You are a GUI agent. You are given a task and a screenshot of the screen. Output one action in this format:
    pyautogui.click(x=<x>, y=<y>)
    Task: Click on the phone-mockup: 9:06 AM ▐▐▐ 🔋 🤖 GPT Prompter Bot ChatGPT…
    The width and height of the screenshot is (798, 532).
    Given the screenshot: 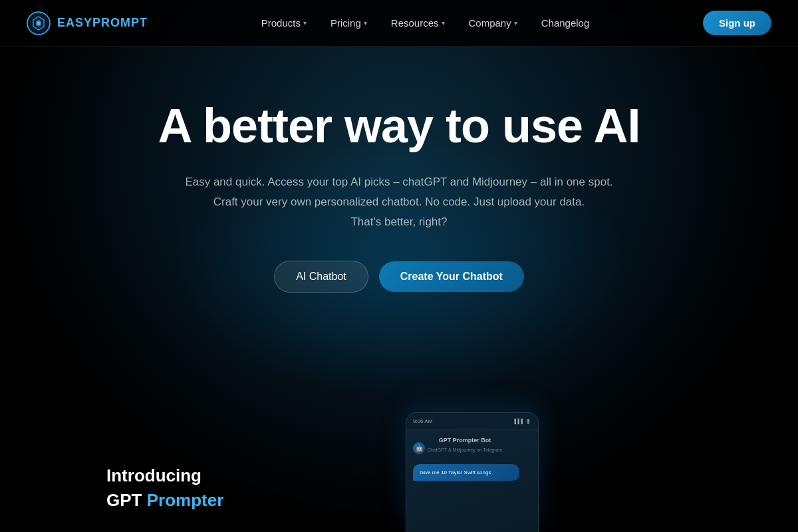 What is the action you would take?
    pyautogui.click(x=472, y=472)
    